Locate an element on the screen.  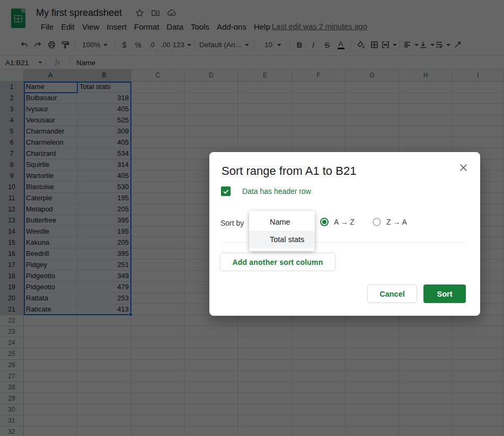
close-icon is located at coordinates (463, 167).